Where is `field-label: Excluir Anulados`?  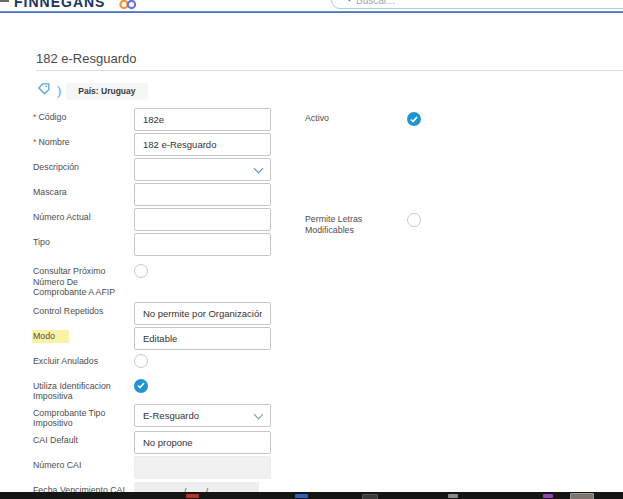 field-label: Excluir Anulados is located at coordinates (84, 360).